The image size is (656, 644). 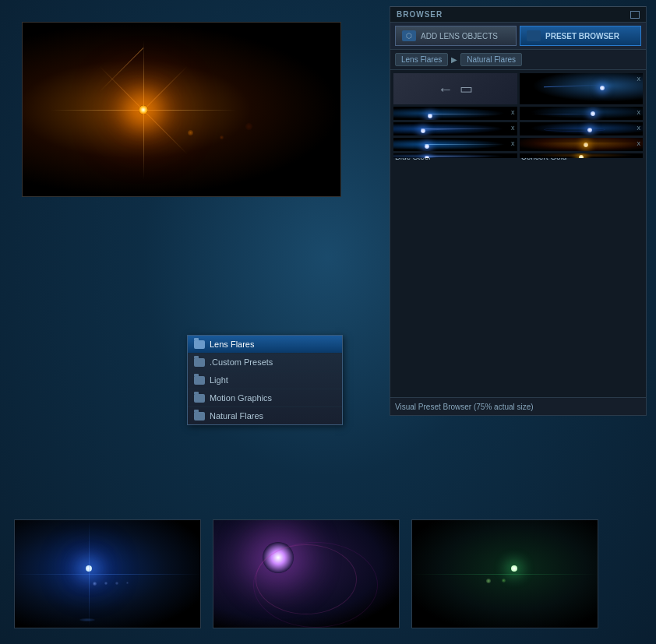 I want to click on preset-item-blue-digital: x Blue Digital Hoop, so click(x=581, y=129).